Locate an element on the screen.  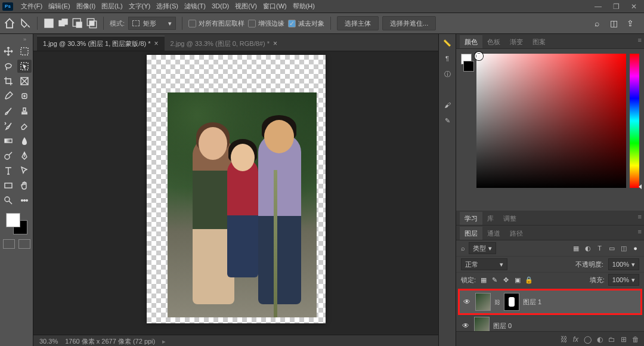
subtract-object-checkbox: ✓减去对象 is located at coordinates (306, 24).